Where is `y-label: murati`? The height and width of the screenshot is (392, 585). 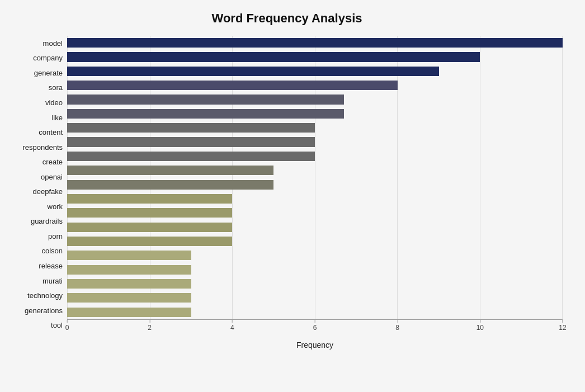 y-label: murati is located at coordinates (53, 281).